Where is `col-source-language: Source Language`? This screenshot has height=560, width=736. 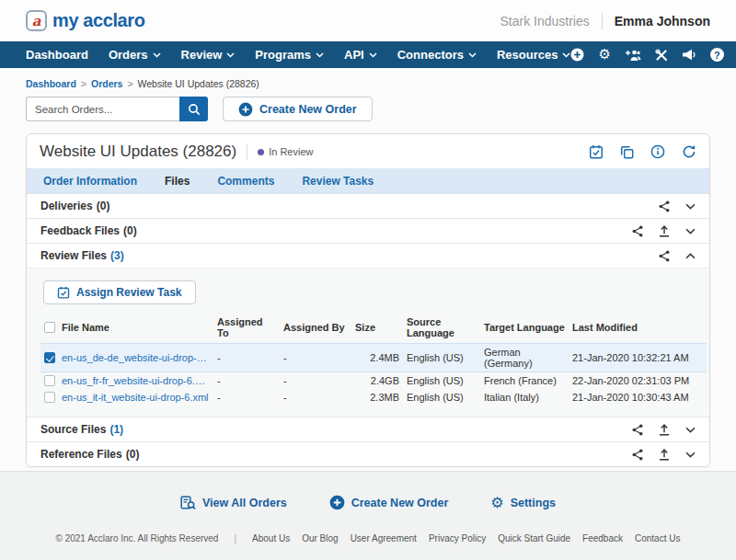
col-source-language: Source Language is located at coordinates (442, 328).